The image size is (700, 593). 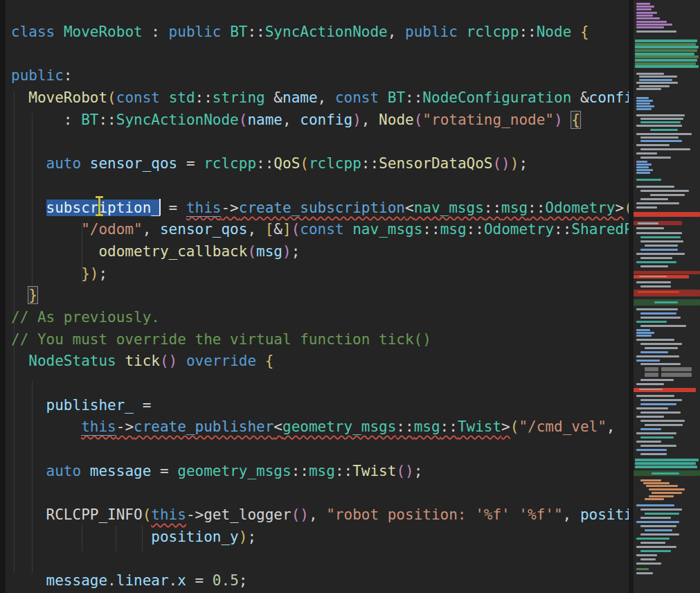 What do you see at coordinates (667, 296) in the screenshot?
I see `minimap` at bounding box center [667, 296].